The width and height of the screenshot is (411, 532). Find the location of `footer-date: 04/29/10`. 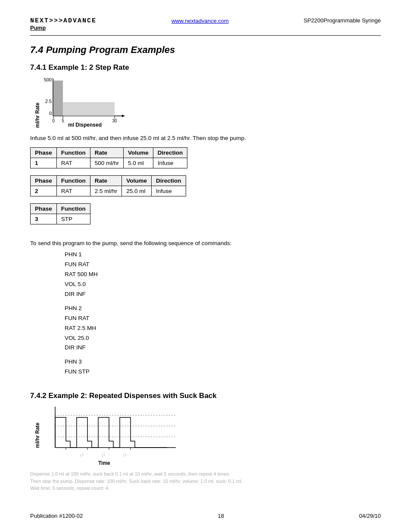

footer-date: 04/29/10 is located at coordinates (370, 516).